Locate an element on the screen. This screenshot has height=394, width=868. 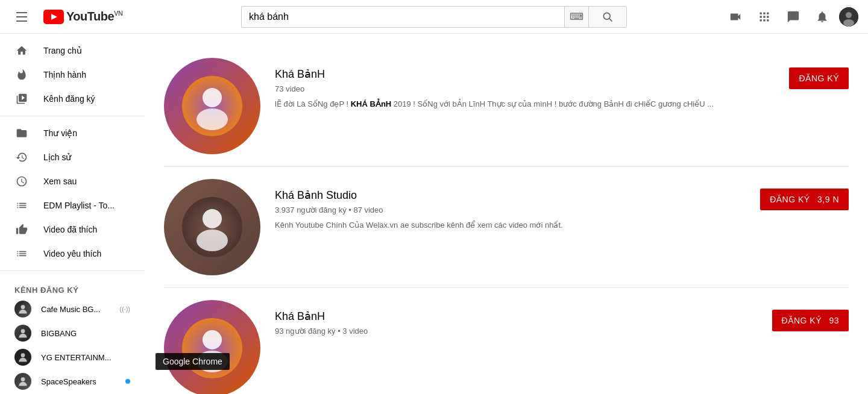
messages-button is located at coordinates (793, 17).